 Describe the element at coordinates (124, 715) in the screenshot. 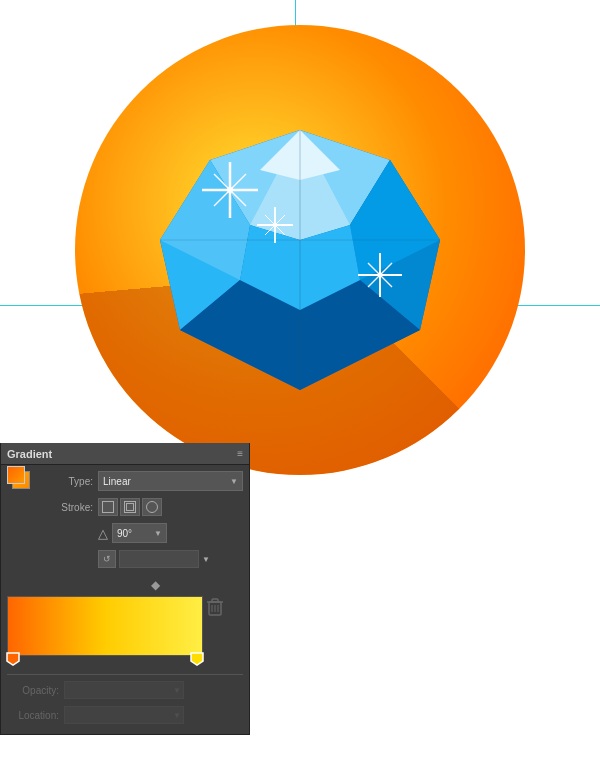

I see `location-control: ▼` at that location.